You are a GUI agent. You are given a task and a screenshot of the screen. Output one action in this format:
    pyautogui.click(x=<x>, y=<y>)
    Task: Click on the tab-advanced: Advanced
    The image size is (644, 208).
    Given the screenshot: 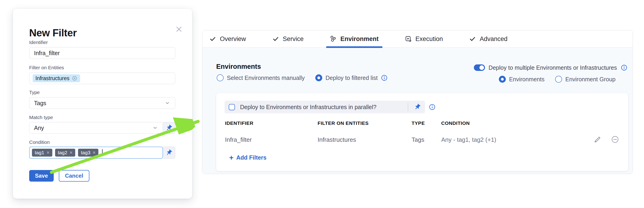 What is the action you would take?
    pyautogui.click(x=488, y=39)
    